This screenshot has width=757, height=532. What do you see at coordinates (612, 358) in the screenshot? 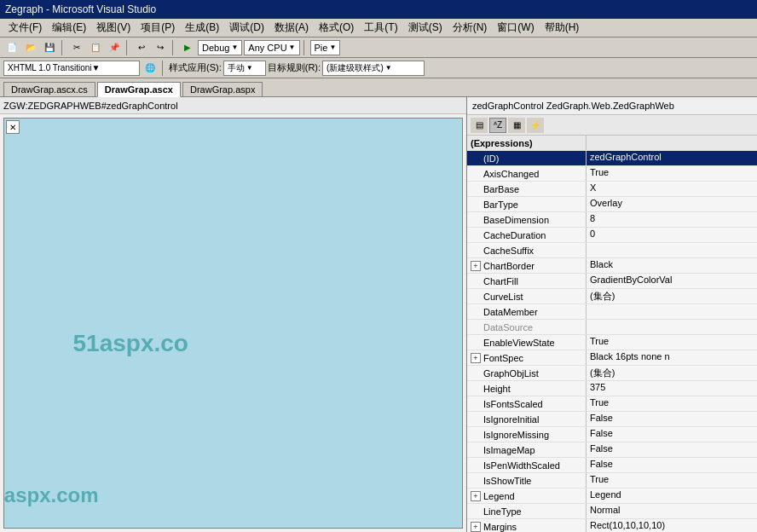
I see `prop-row: +FontSpecBlack 16pts none n` at bounding box center [612, 358].